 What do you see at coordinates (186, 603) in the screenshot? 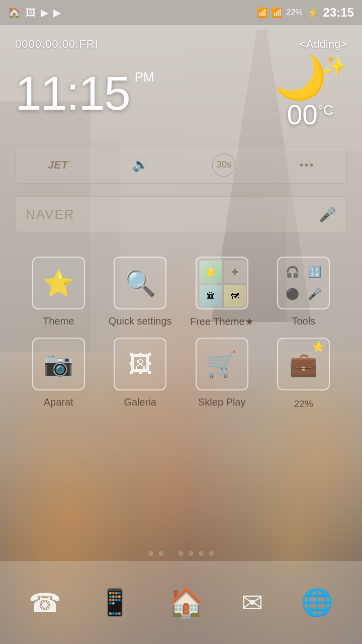
I see `home-icon: 🏠` at bounding box center [186, 603].